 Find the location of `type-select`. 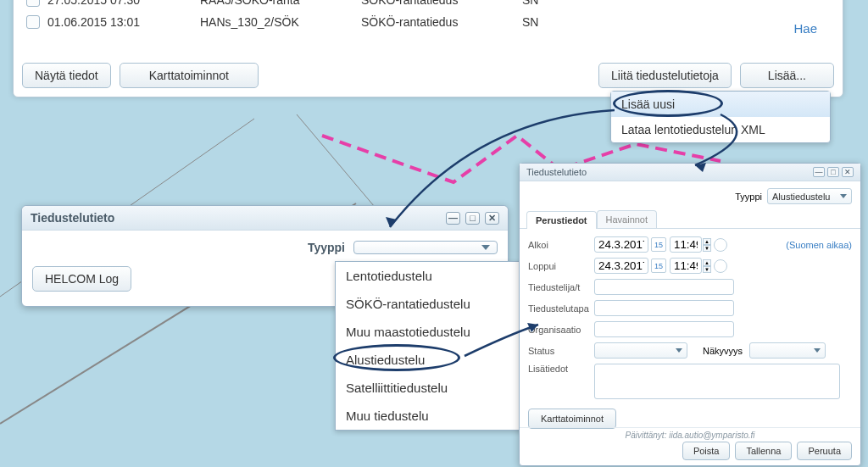

type-select is located at coordinates (426, 247).